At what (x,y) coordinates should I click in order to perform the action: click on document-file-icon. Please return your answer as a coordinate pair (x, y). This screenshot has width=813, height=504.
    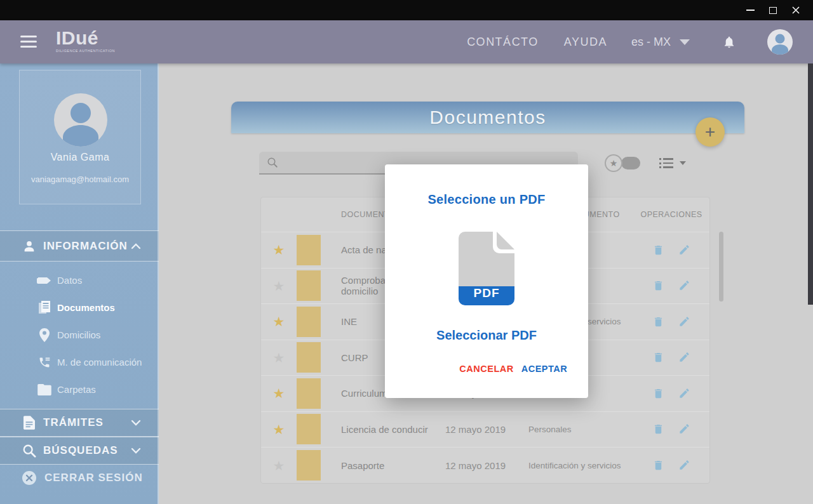
    Looking at the image, I should click on (29, 423).